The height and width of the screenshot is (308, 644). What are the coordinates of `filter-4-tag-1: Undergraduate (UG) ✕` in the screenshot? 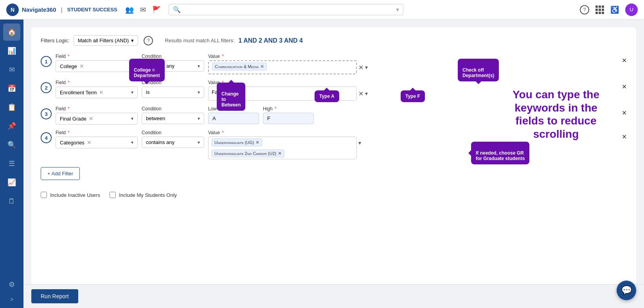 It's located at (237, 142).